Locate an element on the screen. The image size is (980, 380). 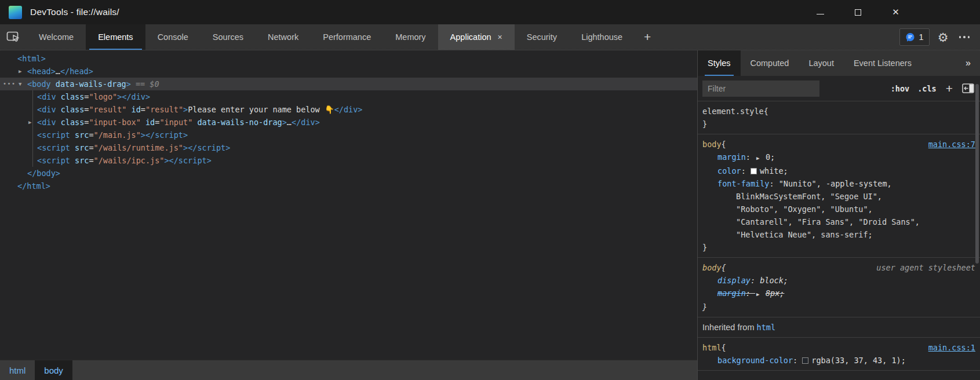
new-style-rule-button: + is located at coordinates (949, 89).